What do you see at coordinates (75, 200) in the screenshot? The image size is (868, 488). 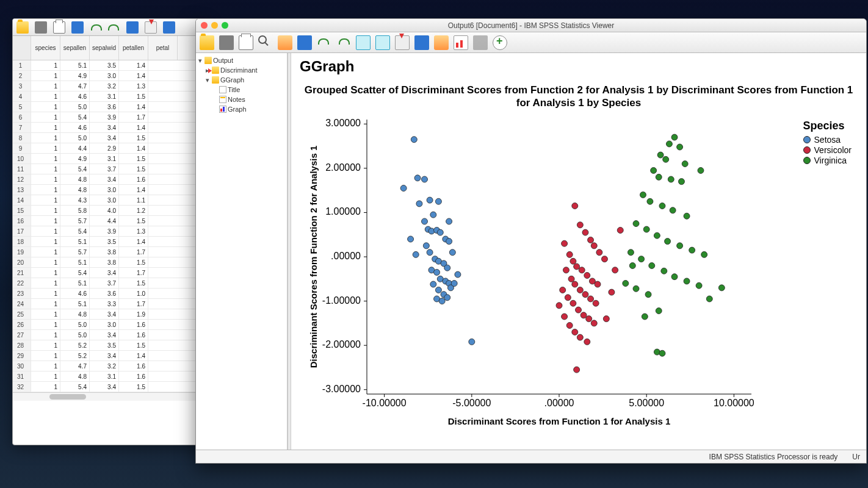 I see `cell: 4.3` at bounding box center [75, 200].